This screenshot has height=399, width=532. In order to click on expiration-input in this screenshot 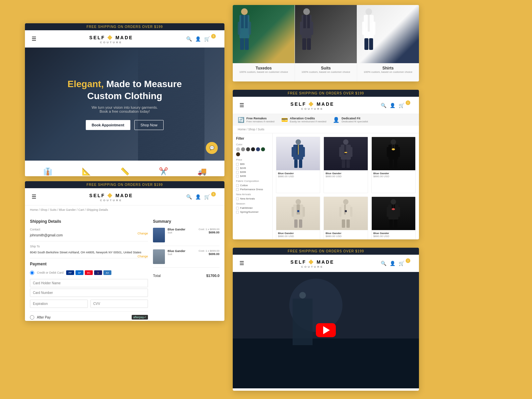, I will do `click(59, 304)`.